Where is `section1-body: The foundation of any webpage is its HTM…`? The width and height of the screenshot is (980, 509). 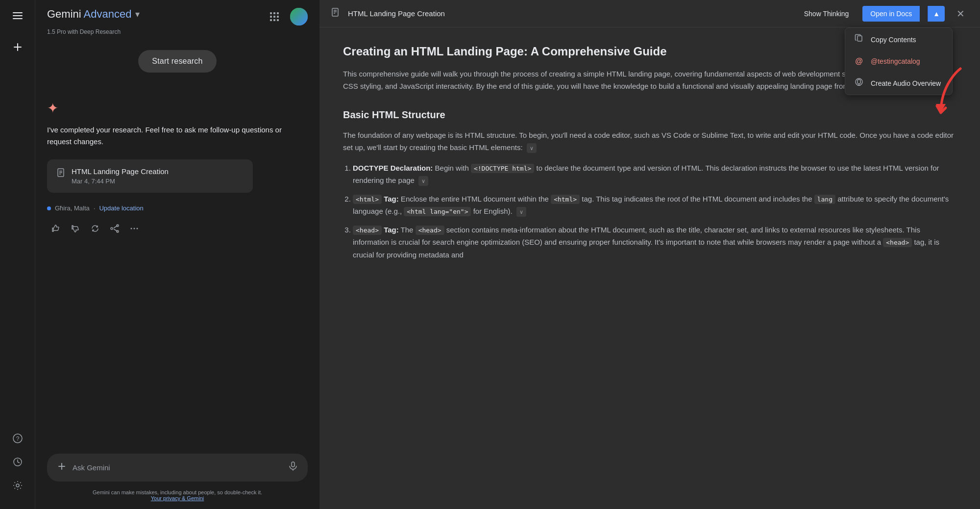
section1-body: The foundation of any webpage is its HTM… is located at coordinates (650, 141).